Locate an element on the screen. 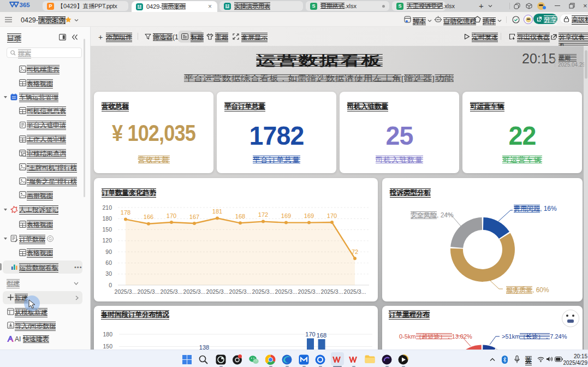 The height and width of the screenshot is (367, 588). svg-text: 365 is located at coordinates (25, 4).